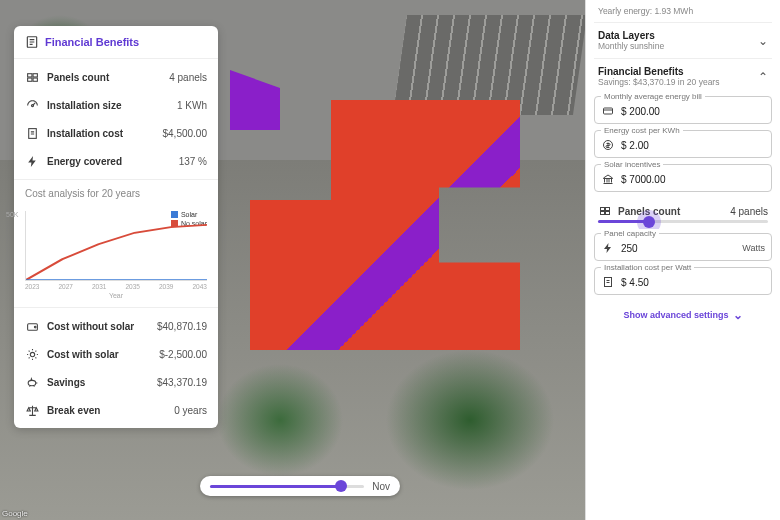  Describe the element at coordinates (109, 162) in the screenshot. I see `metric-label: Energy covered` at that location.